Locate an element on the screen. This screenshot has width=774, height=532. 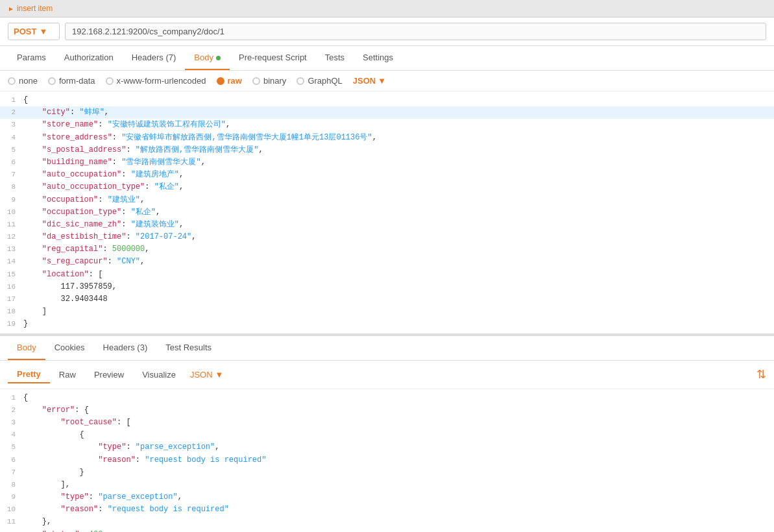
table-row: 10 "reason": "request body is required" is located at coordinates (387, 510).